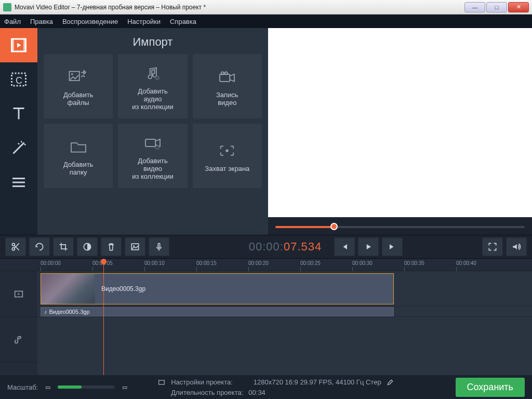 The width and height of the screenshot is (532, 399). Describe the element at coordinates (19, 340) in the screenshot. I see `audio-track-head` at that location.